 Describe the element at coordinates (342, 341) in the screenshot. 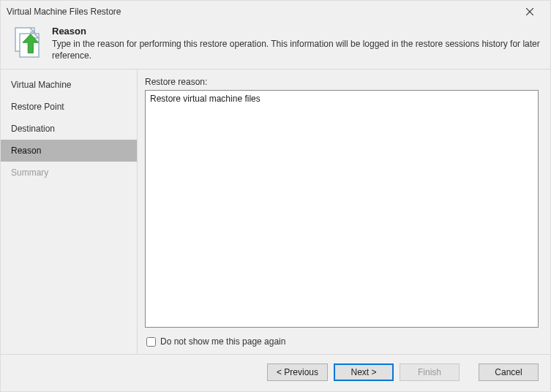

I see `dont-show-row: Do not show me this page again` at that location.